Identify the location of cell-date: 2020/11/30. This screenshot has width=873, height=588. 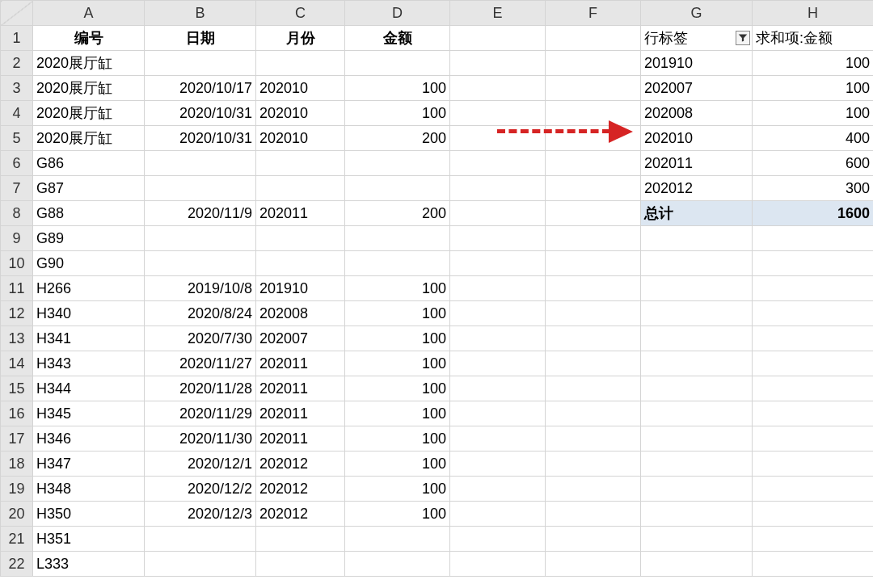
(200, 439).